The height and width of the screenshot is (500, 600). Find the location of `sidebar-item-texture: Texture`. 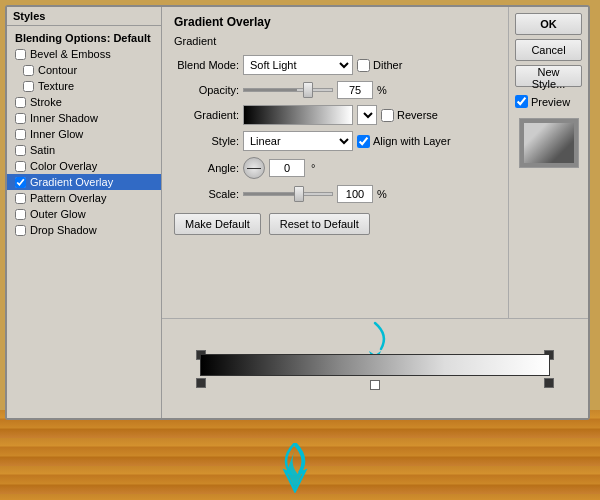

sidebar-item-texture: Texture is located at coordinates (84, 86).